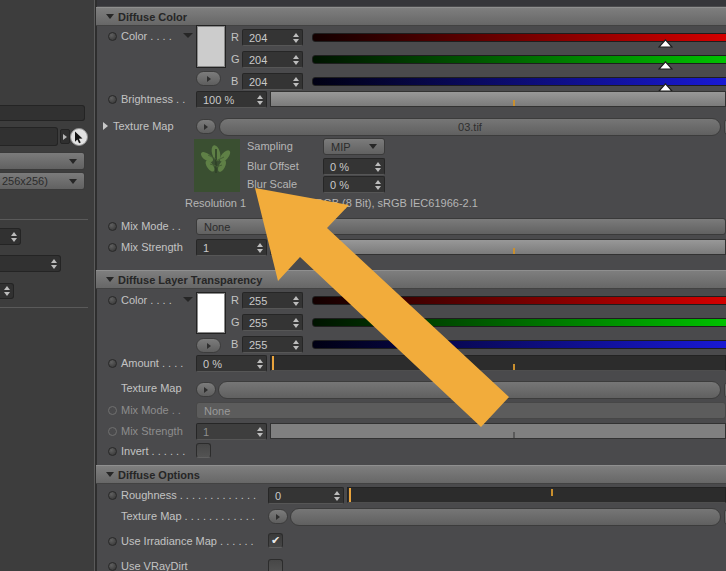  I want to click on amount-slider-cursor, so click(273, 363).